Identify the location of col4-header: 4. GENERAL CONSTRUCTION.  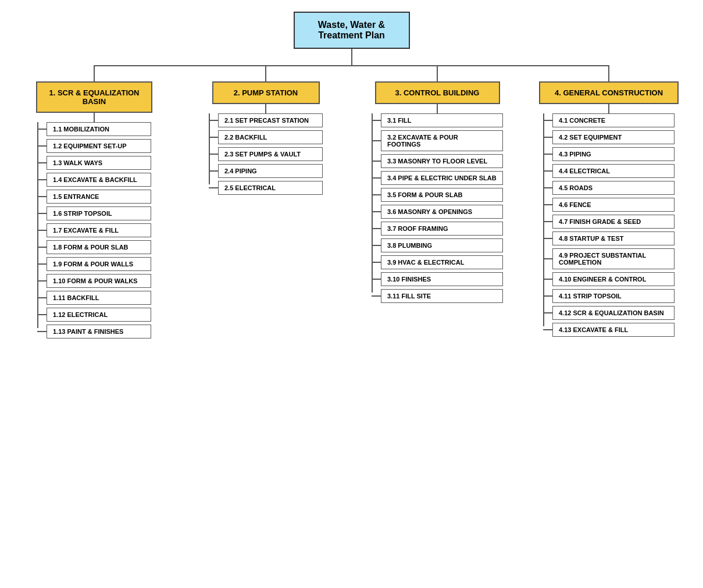
(609, 93).